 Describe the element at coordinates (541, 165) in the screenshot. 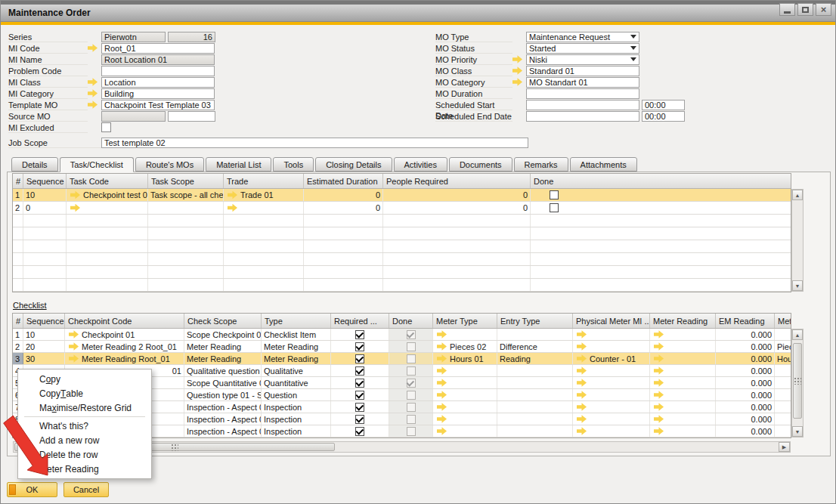

I see `tab-remarks: Remarks` at that location.